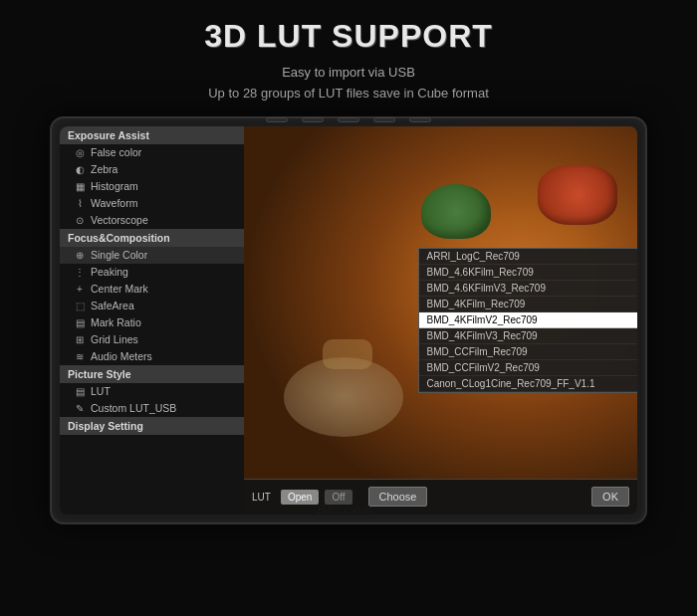 This screenshot has width=697, height=616. What do you see at coordinates (114, 203) in the screenshot?
I see `menu-item-label: Waveform` at bounding box center [114, 203].